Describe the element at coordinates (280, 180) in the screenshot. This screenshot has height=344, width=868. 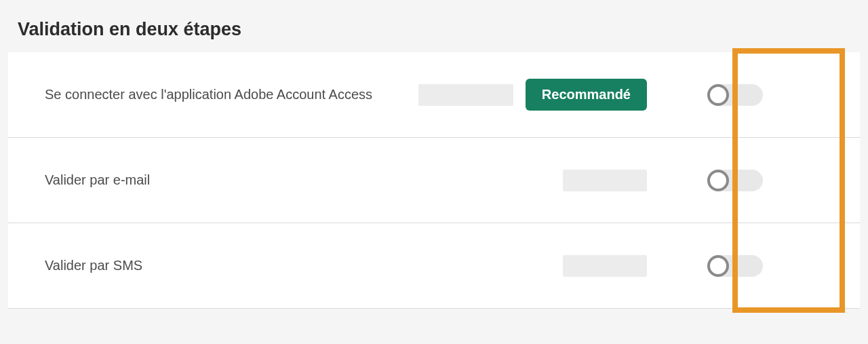
I see `option-label: Valider par e-mail` at that location.